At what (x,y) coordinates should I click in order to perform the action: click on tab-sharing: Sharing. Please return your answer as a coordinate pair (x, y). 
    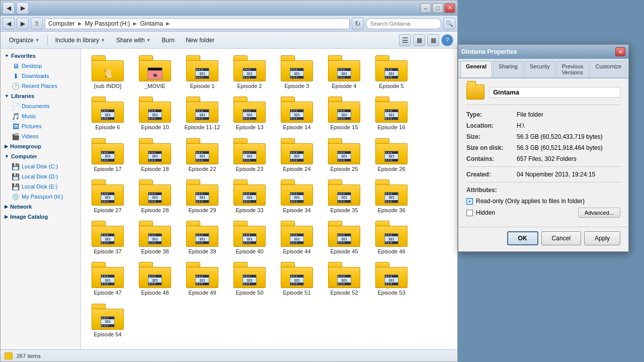
    Looking at the image, I should click on (508, 69).